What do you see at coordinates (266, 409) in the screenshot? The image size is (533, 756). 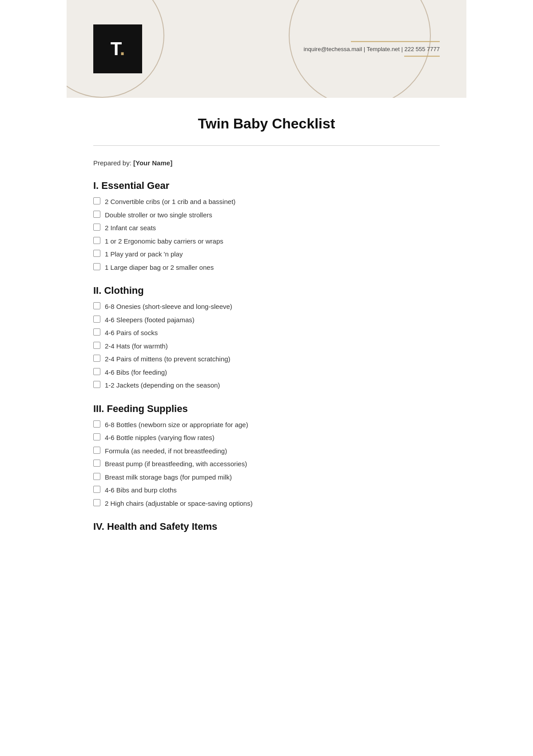 I see `section-title-feeding-supplies: III. Feeding Supplies` at bounding box center [266, 409].